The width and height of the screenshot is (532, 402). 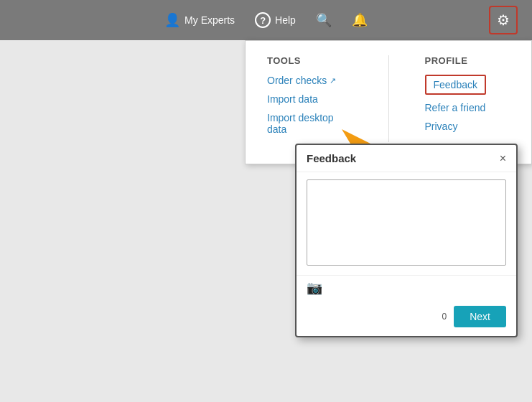 I want to click on person-icon: 👤, so click(x=172, y=20).